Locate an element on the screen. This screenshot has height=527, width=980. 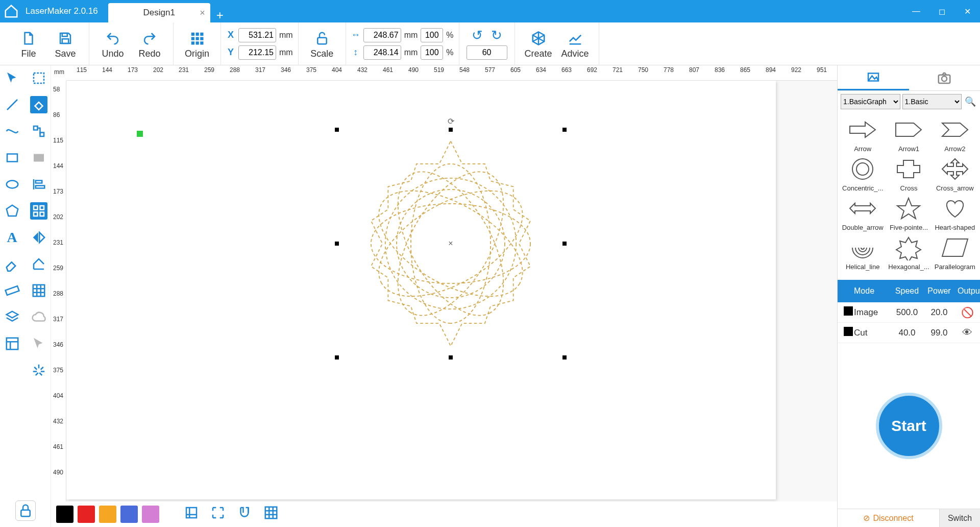
new-tab-button: + is located at coordinates (220, 15).